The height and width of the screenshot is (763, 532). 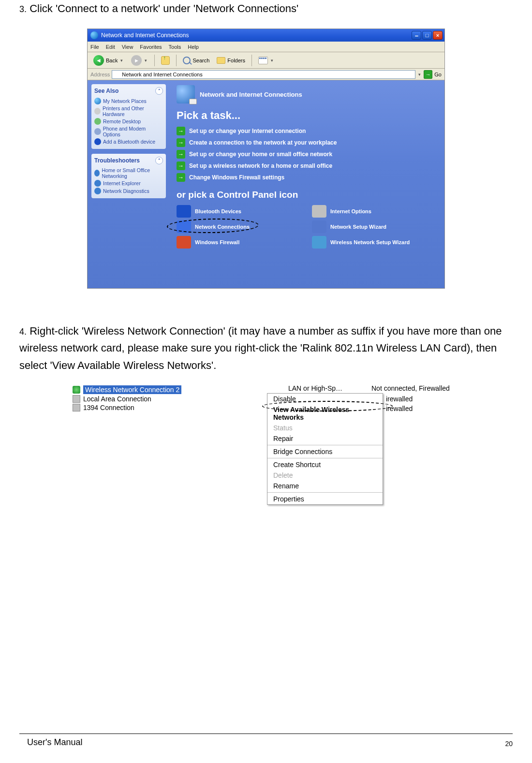 What do you see at coordinates (201, 60) in the screenshot?
I see `search-label: Search` at bounding box center [201, 60].